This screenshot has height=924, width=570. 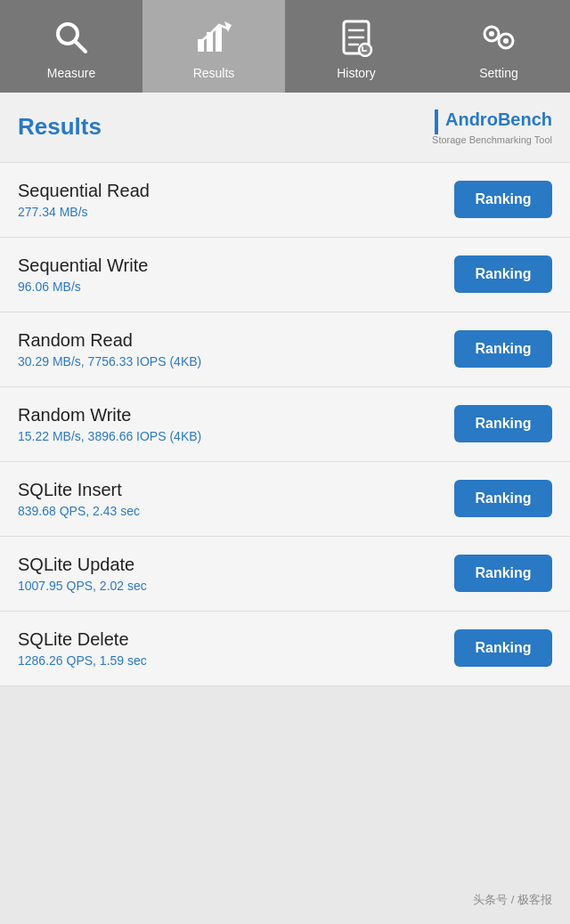 What do you see at coordinates (285, 200) in the screenshot?
I see `table-row: Sequential Read277.34 MB/sRanking` at bounding box center [285, 200].